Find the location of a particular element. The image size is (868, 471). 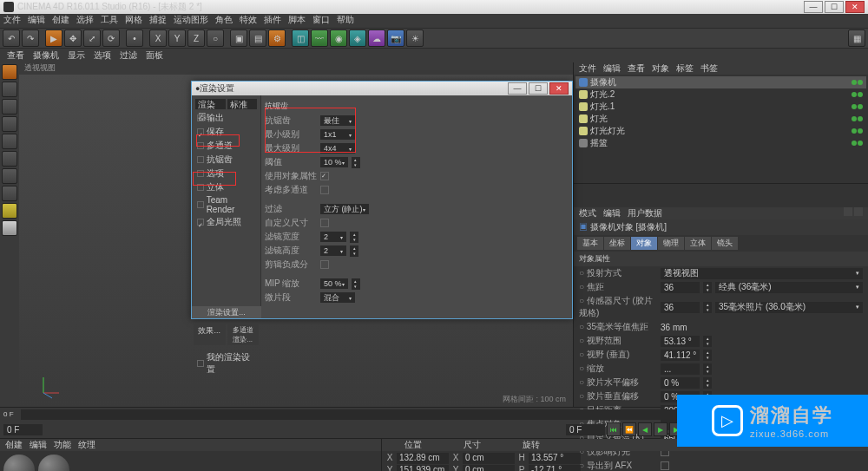

param-dropdown: 4x4 is located at coordinates (338, 148).